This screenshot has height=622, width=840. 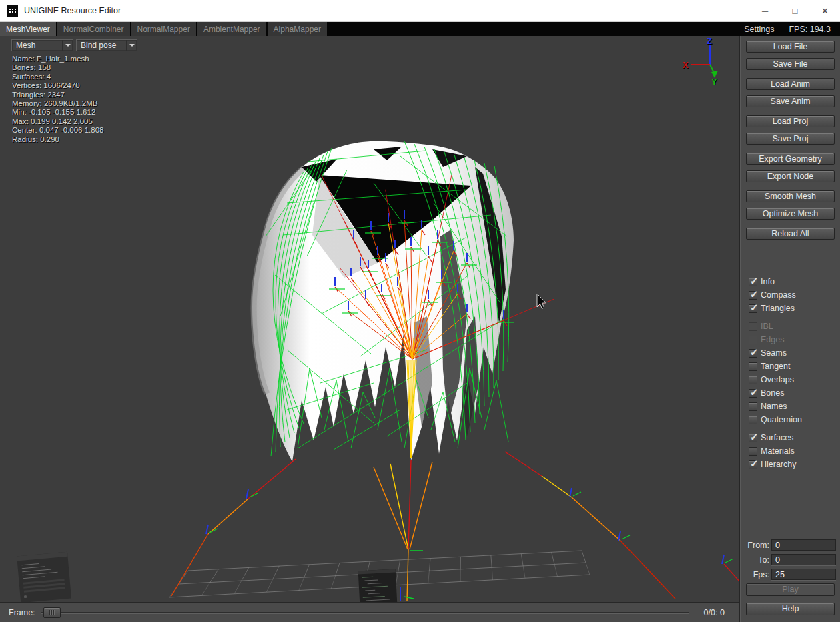 I want to click on file-buttons-section: Load FileSave FileLoad AnimSave AnimLoad…, so click(x=790, y=144).